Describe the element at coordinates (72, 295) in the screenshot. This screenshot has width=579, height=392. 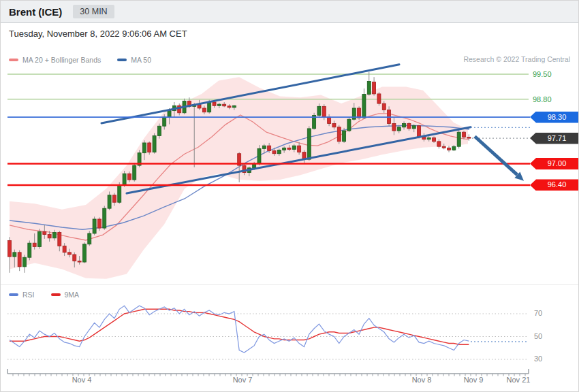
I see `legend-label-9ma: 9MA` at that location.